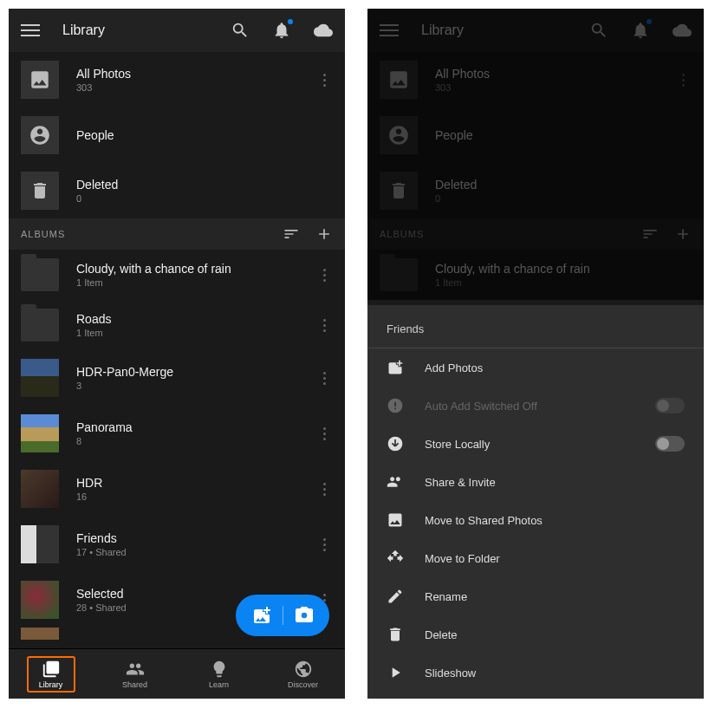  What do you see at coordinates (536, 596) in the screenshot?
I see `sheet-rename: Rename` at bounding box center [536, 596].